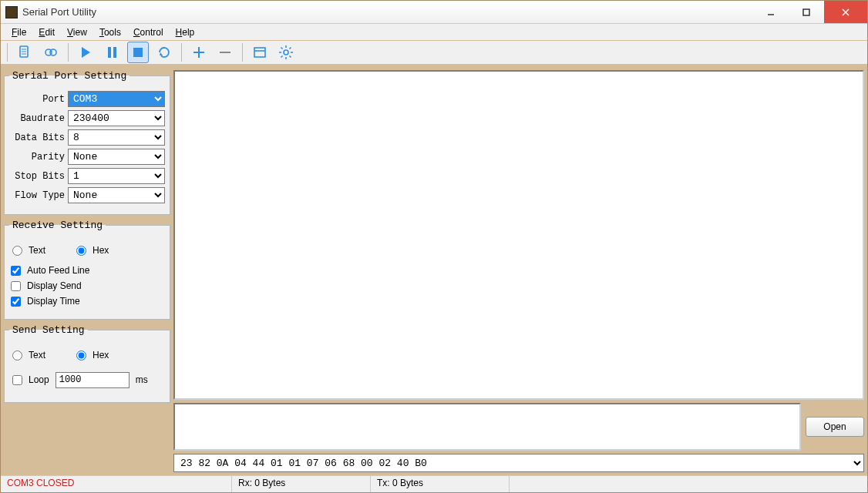 The height and width of the screenshot is (493, 868). What do you see at coordinates (87, 286) in the screenshot?
I see `display-send-check: Display Send` at bounding box center [87, 286].